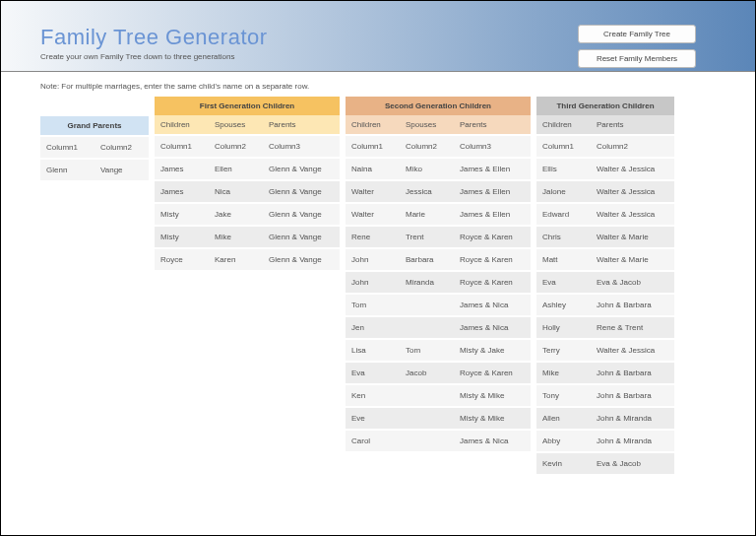  I want to click on cell: Matt, so click(563, 260).